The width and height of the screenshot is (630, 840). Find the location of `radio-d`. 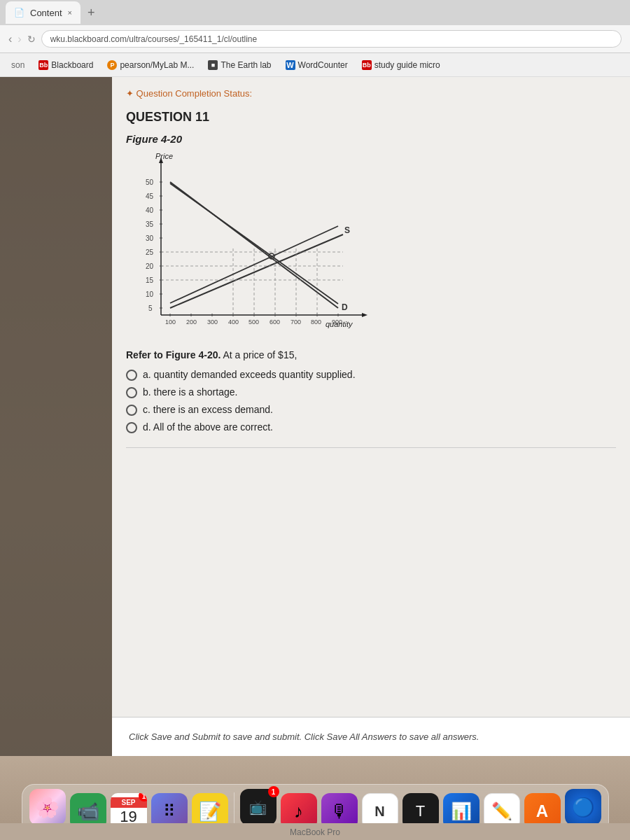

radio-d is located at coordinates (132, 428).